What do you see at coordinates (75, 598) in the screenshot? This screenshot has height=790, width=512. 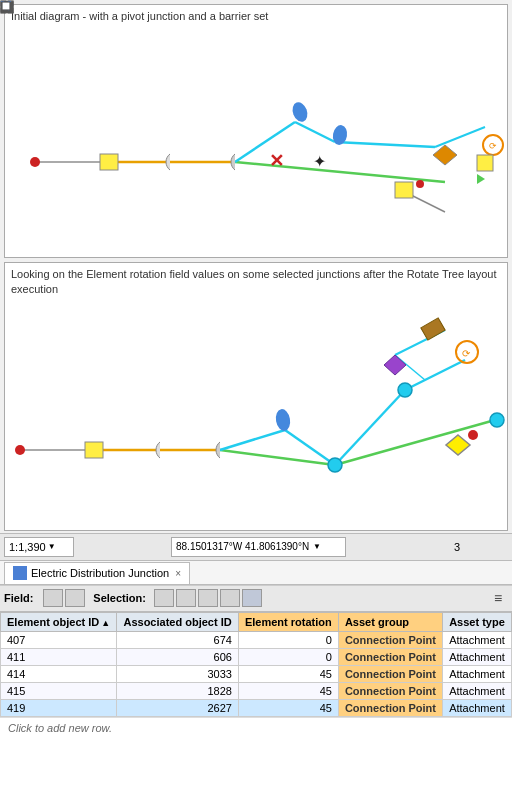 I see `field-columns-icon` at bounding box center [75, 598].